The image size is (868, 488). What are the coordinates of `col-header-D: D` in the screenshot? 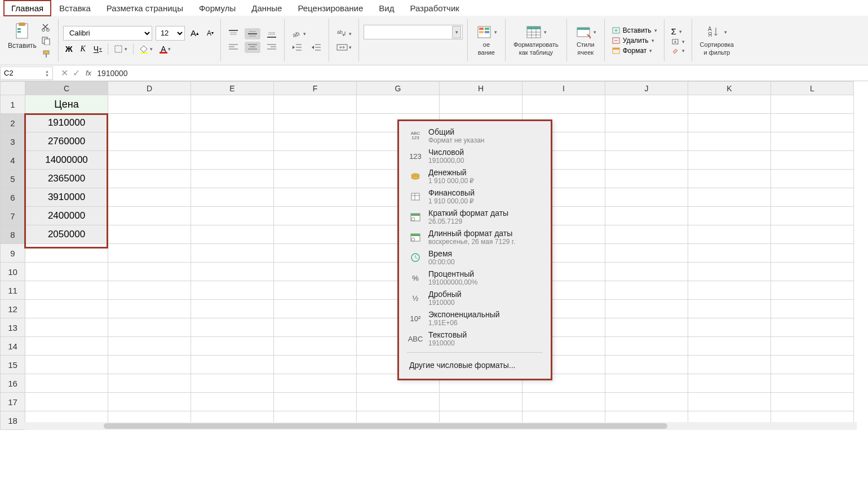 It's located at (150, 88).